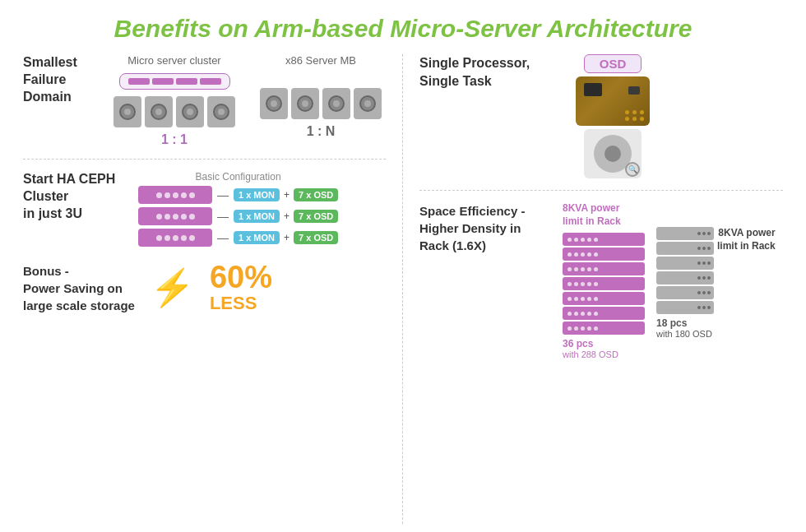 The width and height of the screenshot is (806, 532). What do you see at coordinates (174, 81) in the screenshot?
I see `cluster-box` at bounding box center [174, 81].